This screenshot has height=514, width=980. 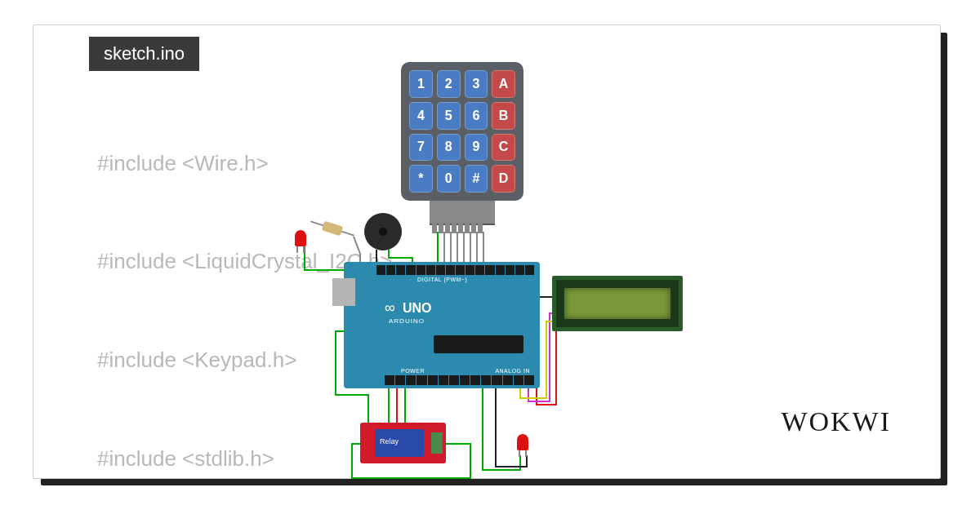 I want to click on relay-terminal, so click(x=437, y=443).